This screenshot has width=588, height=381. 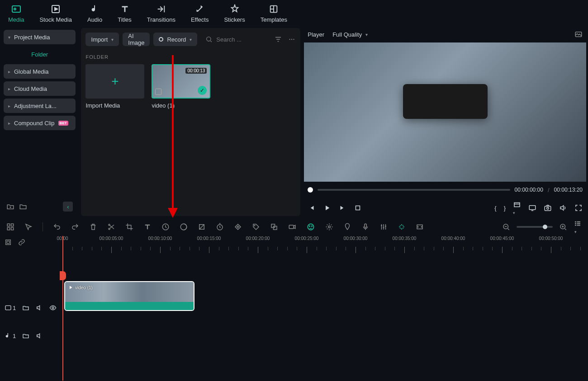 What do you see at coordinates (136, 39) in the screenshot?
I see `ai-image-button: AI Image` at bounding box center [136, 39].